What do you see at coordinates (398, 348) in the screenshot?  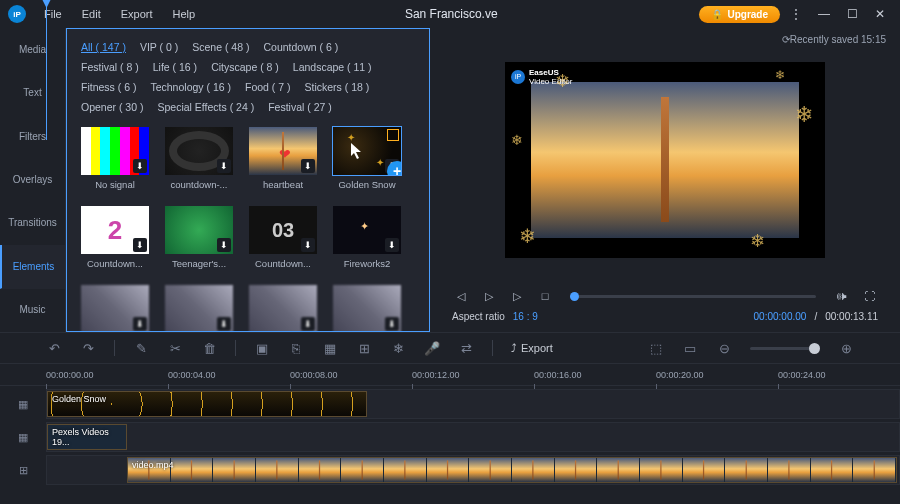 I see `freeze-icon: ❄` at bounding box center [398, 348].